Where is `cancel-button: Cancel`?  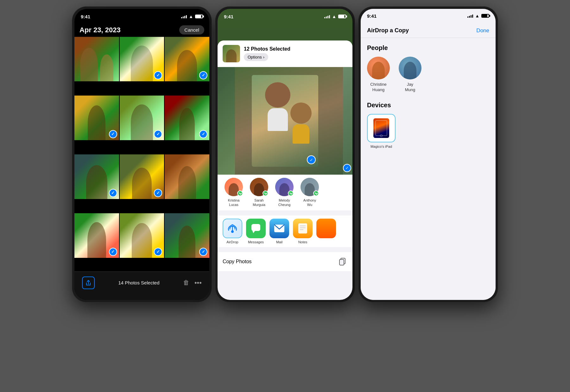 cancel-button: Cancel is located at coordinates (192, 30).